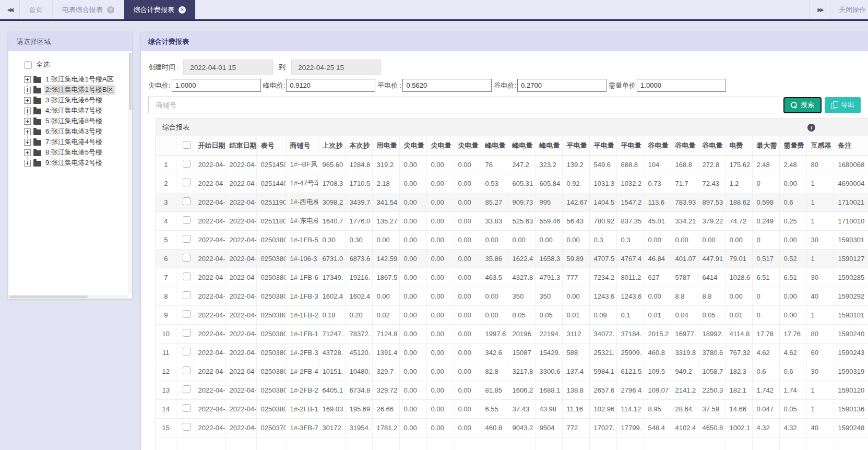 Image resolution: width=868 pixels, height=450 pixels. Describe the element at coordinates (75, 90) in the screenshot. I see `tree-item: 2:张江集电港1号楼B区` at that location.